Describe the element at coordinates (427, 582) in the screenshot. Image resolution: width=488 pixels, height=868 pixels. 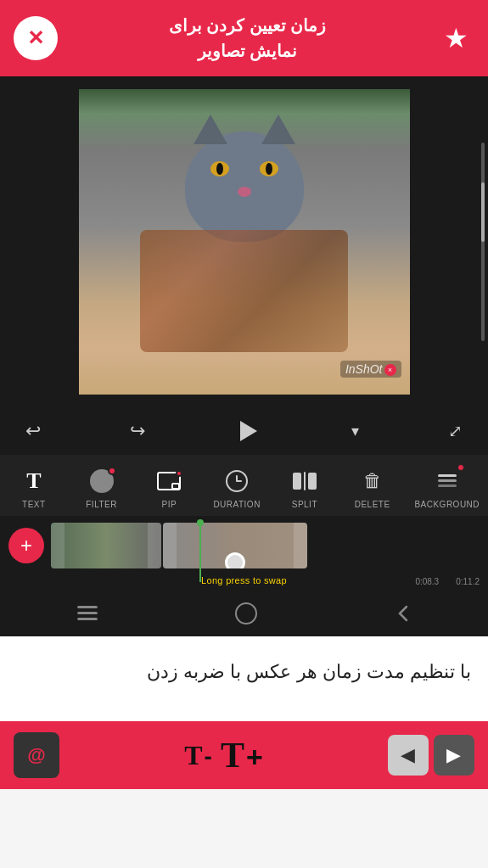
I see `current-time: 0:08.3` at that location.